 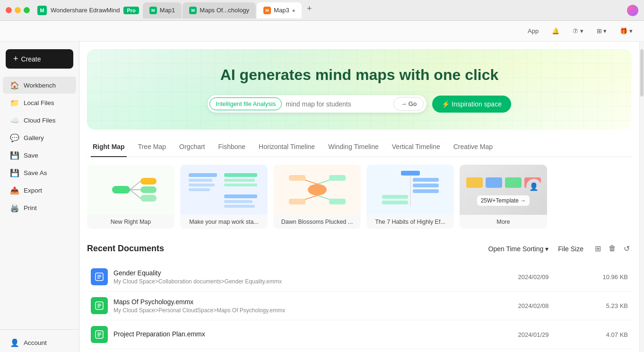 What do you see at coordinates (317, 222) in the screenshot?
I see `map-card-label: Dawn Blossoms Plucked ...` at bounding box center [317, 222].